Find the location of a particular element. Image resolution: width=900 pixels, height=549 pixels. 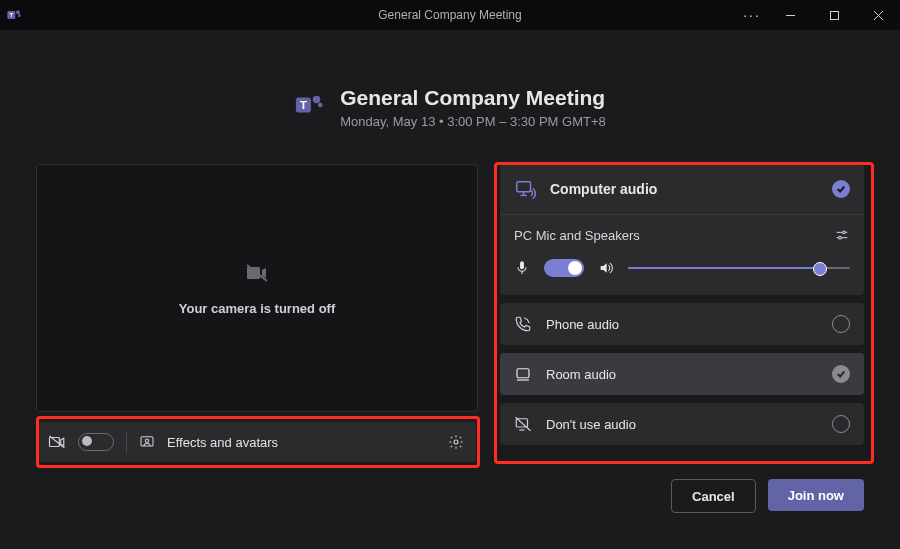

teams-logo-icon: T is located at coordinates (309, 105).